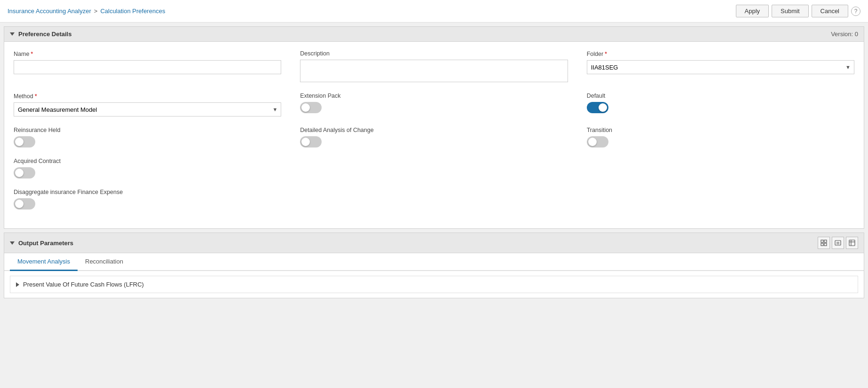 The width and height of the screenshot is (868, 388). Describe the element at coordinates (434, 285) in the screenshot. I see `tree-item-present-value: Present Value Of Future Cash Flows (LFRC…` at that location.